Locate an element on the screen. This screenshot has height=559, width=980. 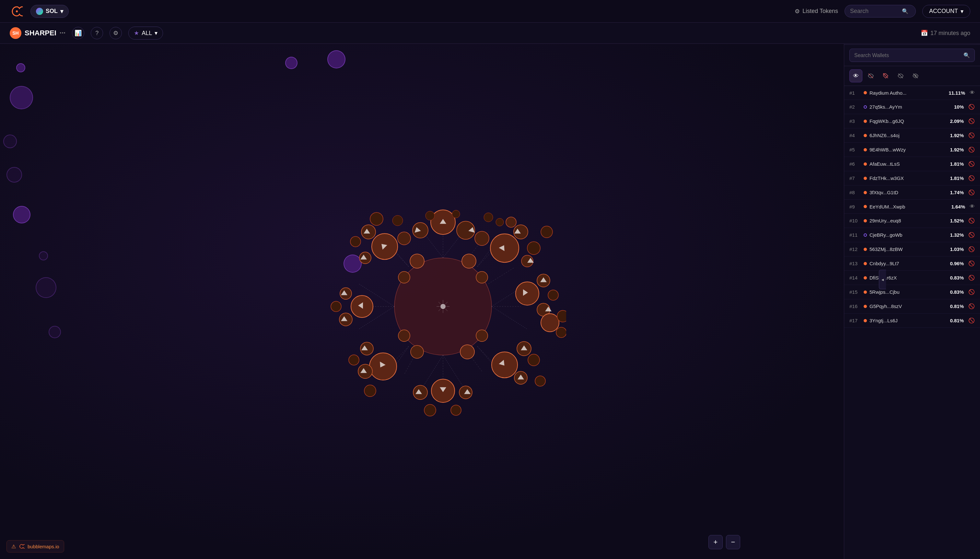
wallet-list-item: #10 29mUry...euq8 1.52% 🚫 is located at coordinates (912, 221).